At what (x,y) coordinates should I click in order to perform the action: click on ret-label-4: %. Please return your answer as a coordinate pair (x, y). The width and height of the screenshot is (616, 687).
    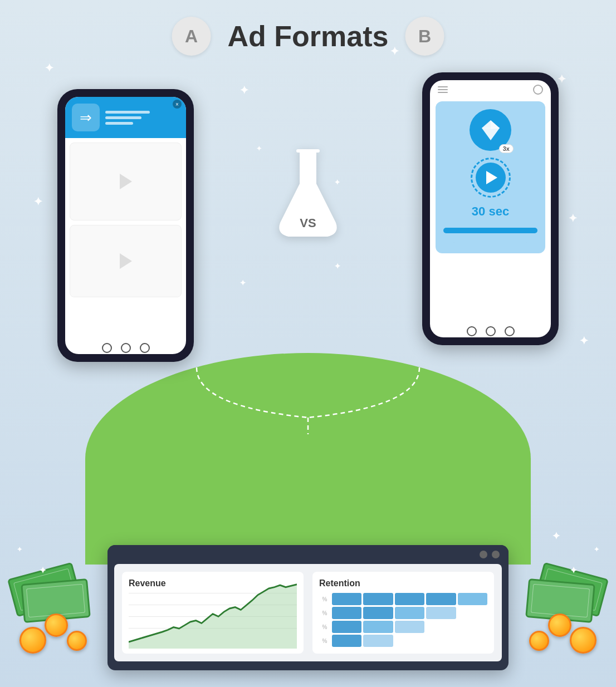
    Looking at the image, I should click on (325, 641).